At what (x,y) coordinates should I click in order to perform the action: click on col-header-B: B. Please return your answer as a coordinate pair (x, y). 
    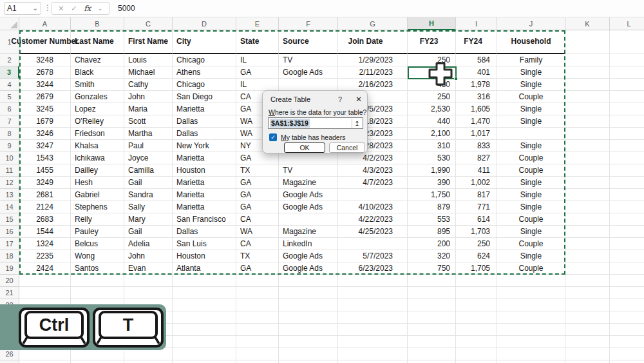
    Looking at the image, I should click on (98, 24).